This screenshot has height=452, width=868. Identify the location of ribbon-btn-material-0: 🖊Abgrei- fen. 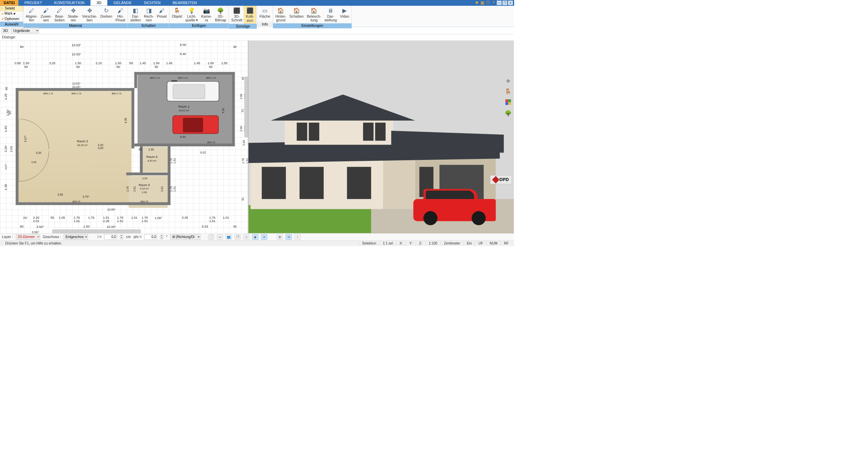
(32, 14).